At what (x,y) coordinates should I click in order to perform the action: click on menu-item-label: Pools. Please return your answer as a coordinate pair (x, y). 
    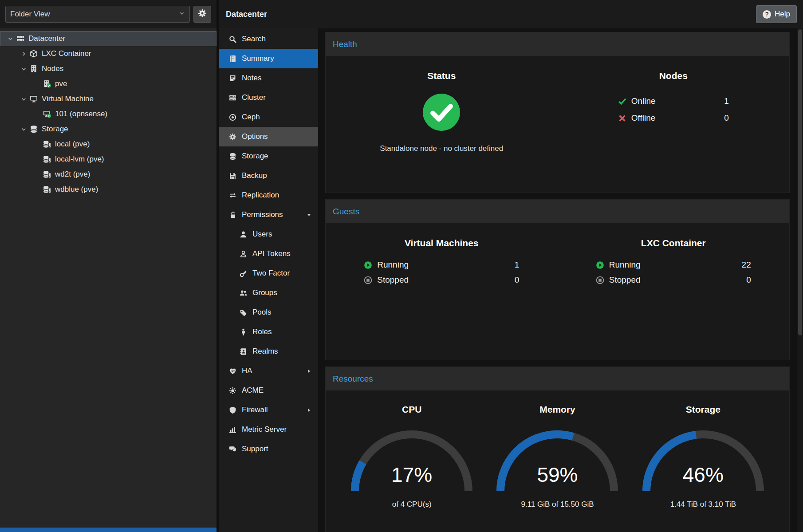
    Looking at the image, I should click on (262, 312).